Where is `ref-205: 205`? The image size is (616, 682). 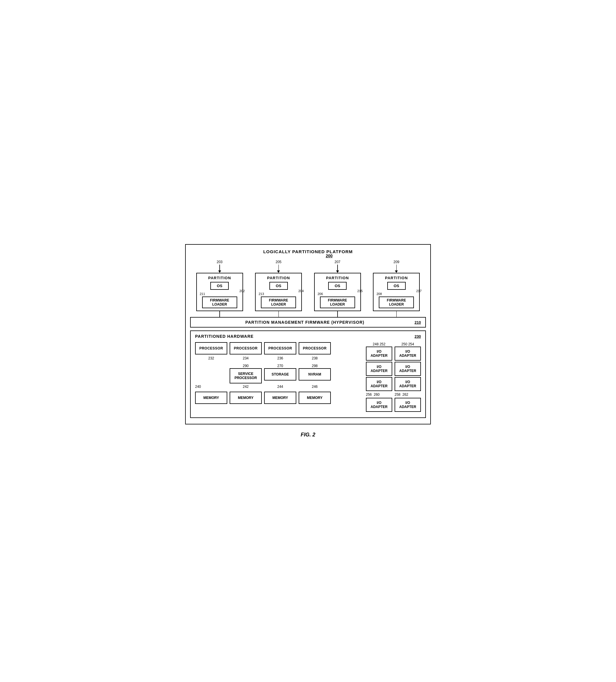
ref-205: 205 is located at coordinates (279, 262).